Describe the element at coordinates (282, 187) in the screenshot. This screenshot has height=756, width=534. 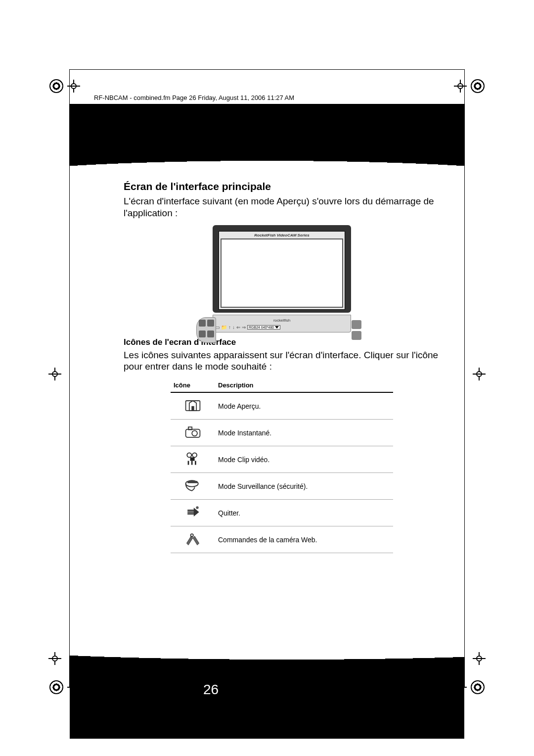
I see `section-heading: Écran de l'interface principale` at that location.